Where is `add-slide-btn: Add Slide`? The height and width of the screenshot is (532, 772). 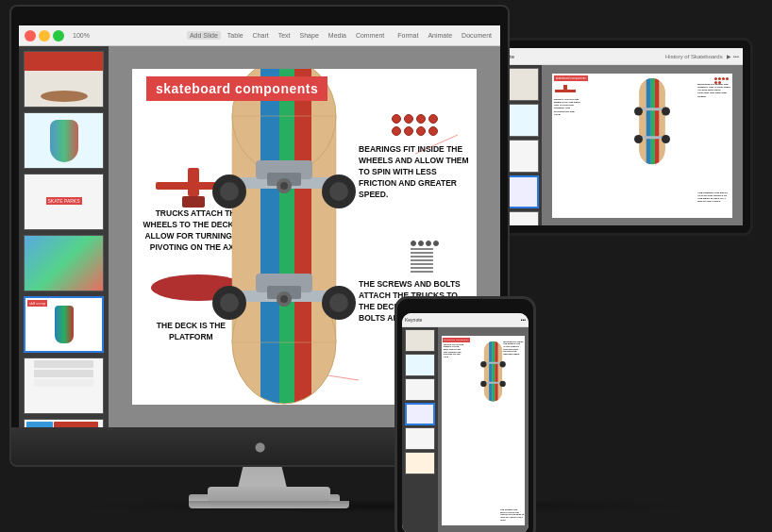
add-slide-btn: Add Slide is located at coordinates (204, 36).